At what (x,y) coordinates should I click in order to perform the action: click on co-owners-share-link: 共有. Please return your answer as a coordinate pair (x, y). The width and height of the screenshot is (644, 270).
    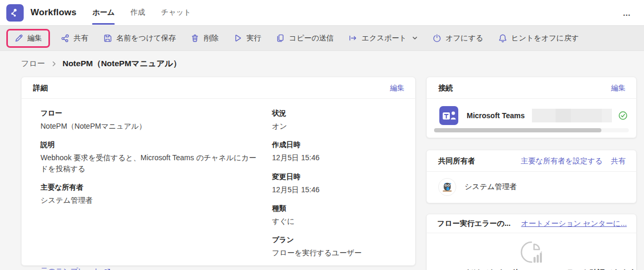
    Looking at the image, I should click on (618, 161).